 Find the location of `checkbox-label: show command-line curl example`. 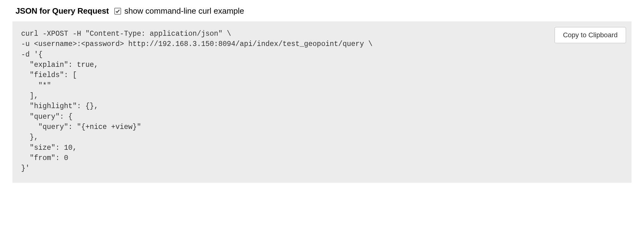

checkbox-label: show command-line curl example is located at coordinates (184, 11).